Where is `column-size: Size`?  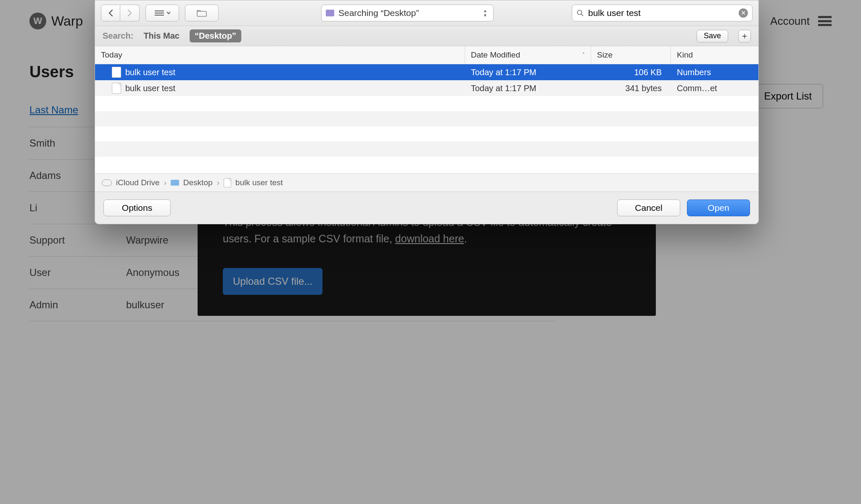 column-size: Size is located at coordinates (631, 55).